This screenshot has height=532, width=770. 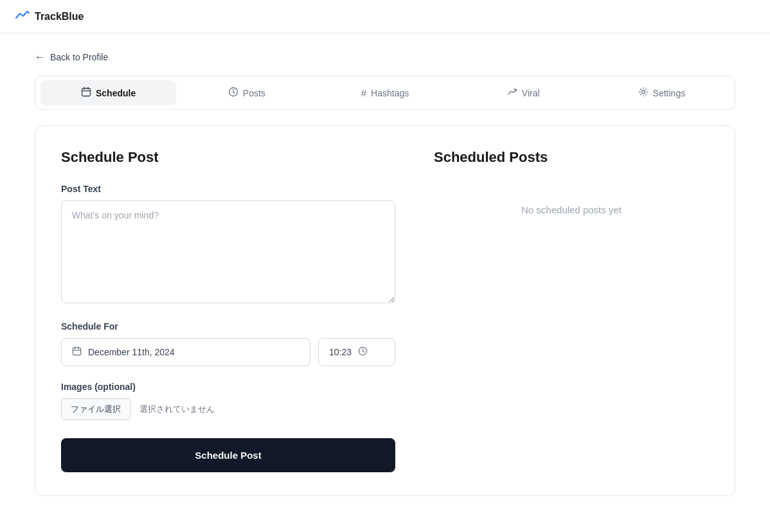 I want to click on file-input-row: ファイル選択 選択されていません, so click(x=228, y=409).